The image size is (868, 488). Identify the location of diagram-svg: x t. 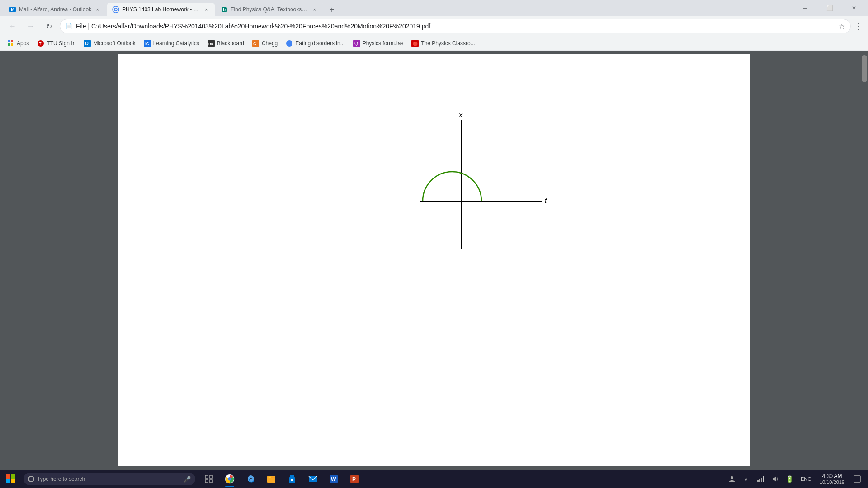
(470, 199).